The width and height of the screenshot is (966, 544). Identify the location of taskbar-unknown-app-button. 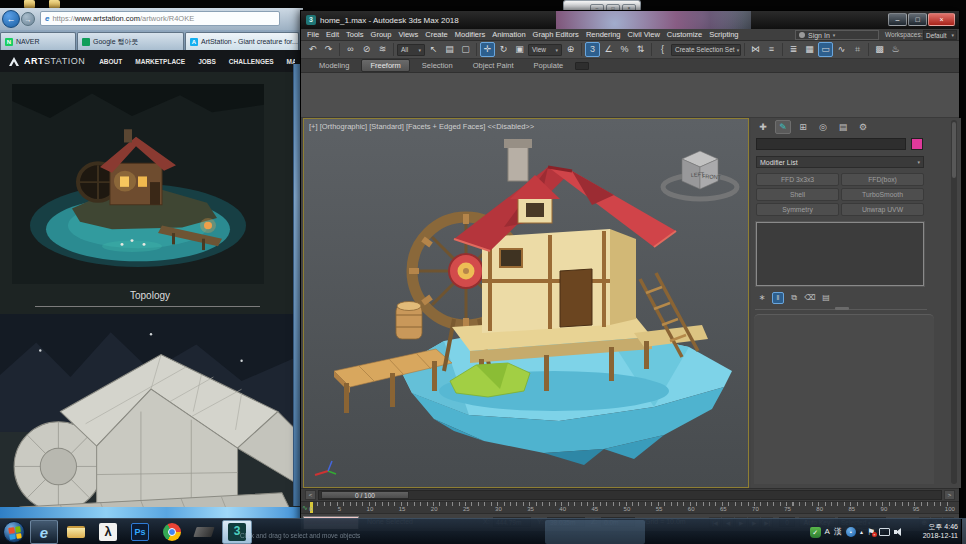
(204, 532).